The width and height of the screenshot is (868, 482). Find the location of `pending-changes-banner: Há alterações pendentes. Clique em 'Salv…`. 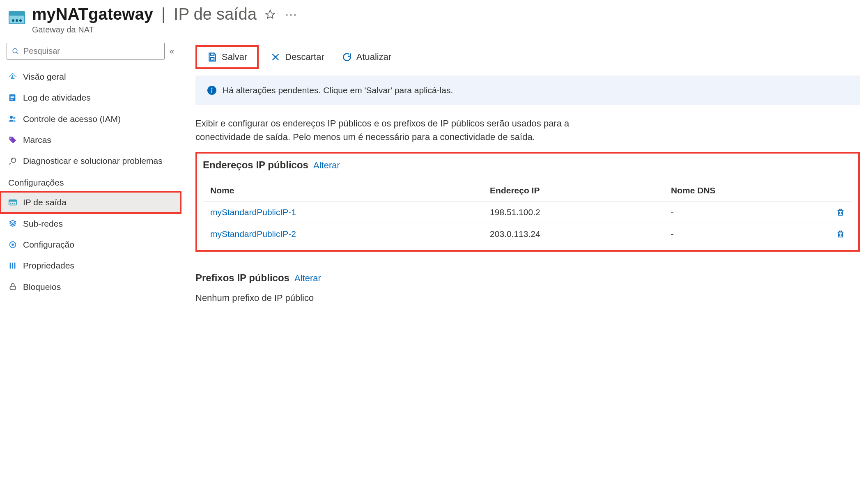

pending-changes-banner: Há alterações pendentes. Clique em 'Salv… is located at coordinates (528, 90).